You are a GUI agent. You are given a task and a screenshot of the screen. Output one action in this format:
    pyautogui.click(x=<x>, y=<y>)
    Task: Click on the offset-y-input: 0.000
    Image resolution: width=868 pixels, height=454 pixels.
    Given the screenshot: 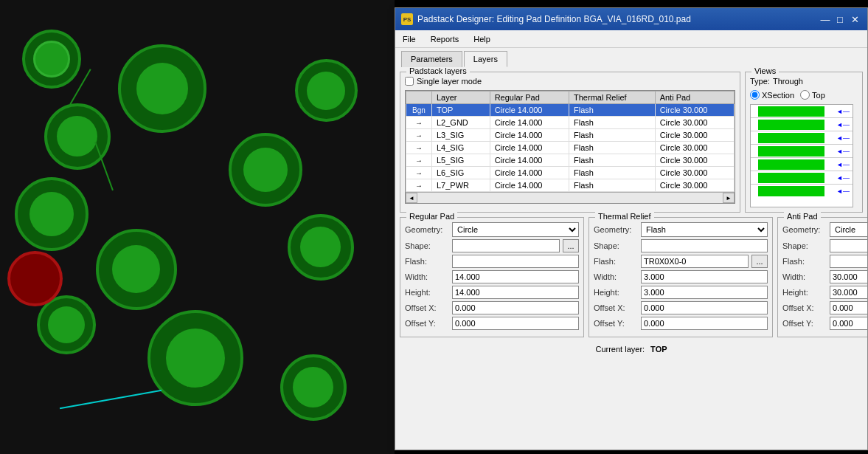 What is the action you would take?
    pyautogui.click(x=515, y=323)
    